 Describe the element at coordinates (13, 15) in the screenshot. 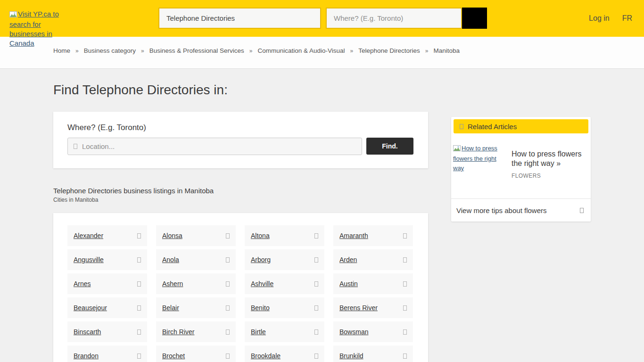

I see `broken-image-icon` at that location.